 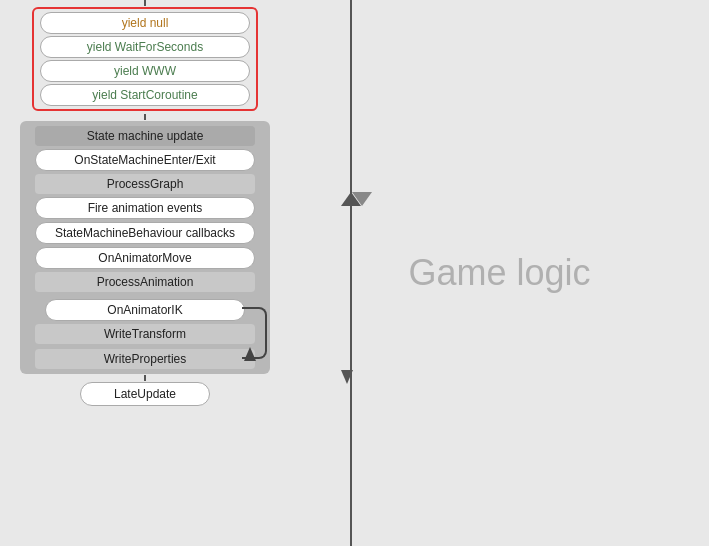 I want to click on fire-animation-node: Fire animation events, so click(x=145, y=208).